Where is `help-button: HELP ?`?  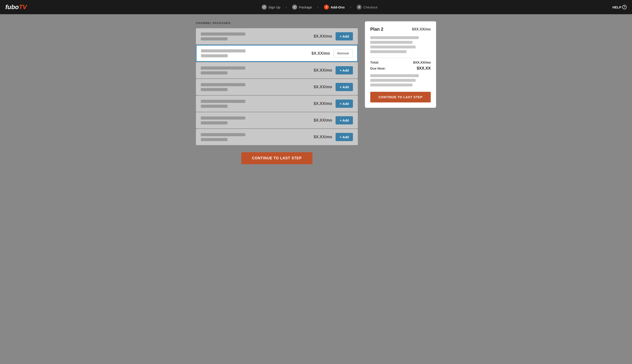
help-button: HELP ? is located at coordinates (620, 7).